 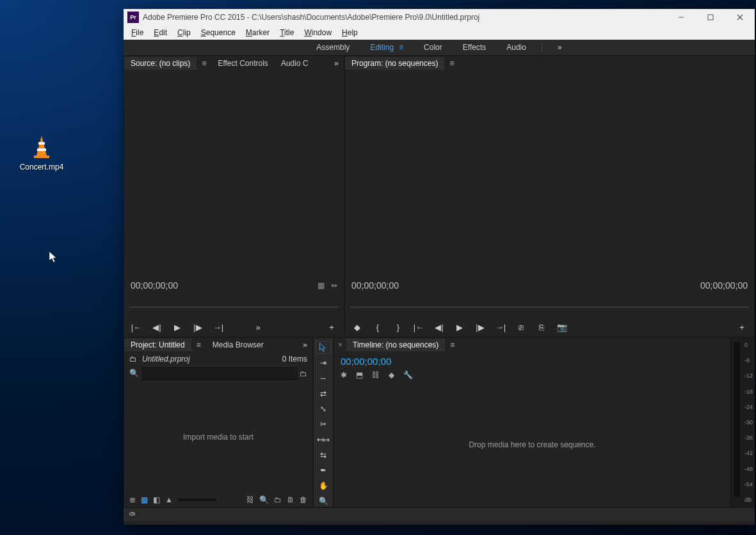 What do you see at coordinates (323, 486) in the screenshot?
I see `tool-hand: ✋` at bounding box center [323, 486].